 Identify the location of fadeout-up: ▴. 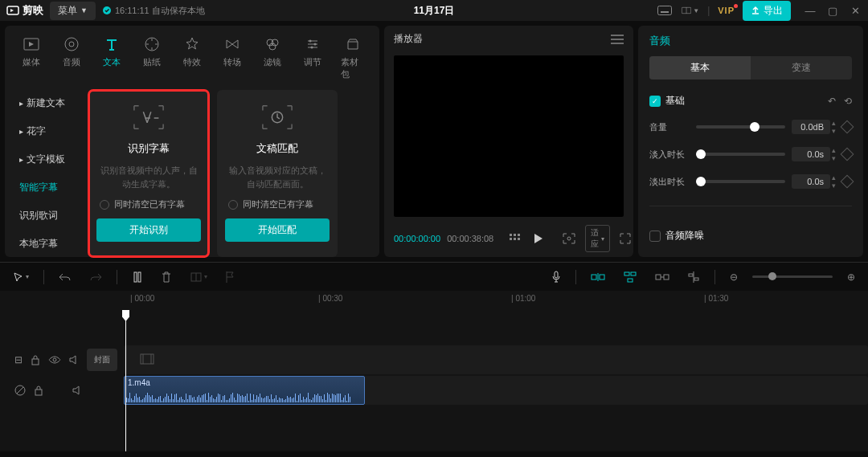
(834, 177).